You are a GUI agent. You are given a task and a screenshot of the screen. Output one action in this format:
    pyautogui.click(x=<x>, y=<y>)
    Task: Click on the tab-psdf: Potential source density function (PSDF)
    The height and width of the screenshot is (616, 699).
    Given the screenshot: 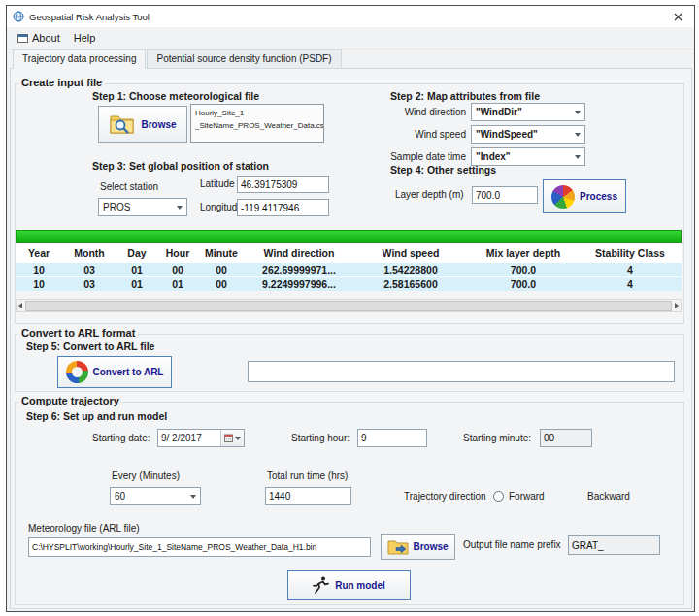 What is the action you would take?
    pyautogui.click(x=244, y=59)
    